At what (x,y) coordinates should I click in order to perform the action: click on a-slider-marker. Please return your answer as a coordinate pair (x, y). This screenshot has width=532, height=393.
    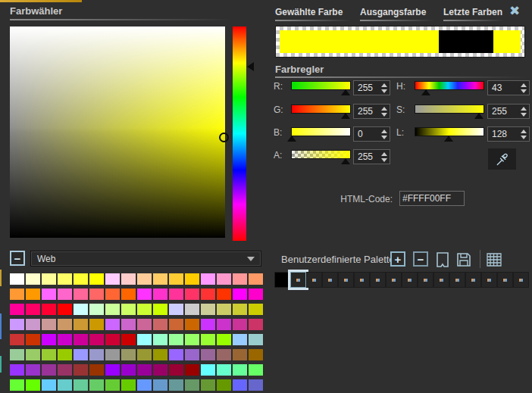
    Looking at the image, I should click on (346, 161).